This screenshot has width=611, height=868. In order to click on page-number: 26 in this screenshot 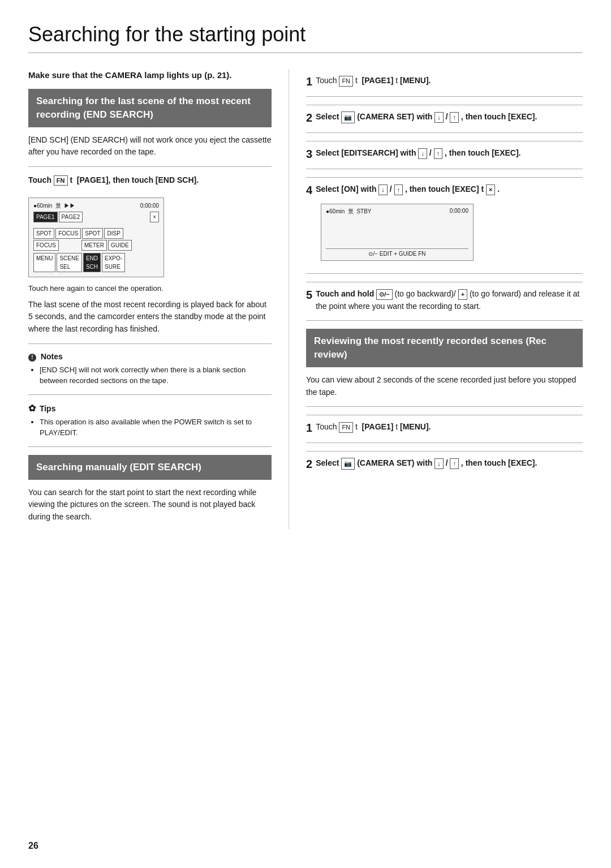, I will do `click(33, 846)`.